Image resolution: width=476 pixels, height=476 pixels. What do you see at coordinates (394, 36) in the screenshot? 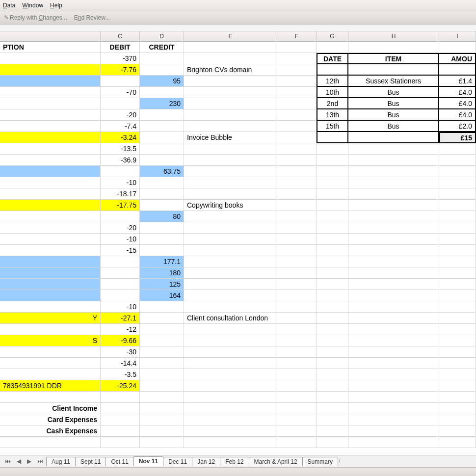
I see `col-h-header: H` at bounding box center [394, 36].